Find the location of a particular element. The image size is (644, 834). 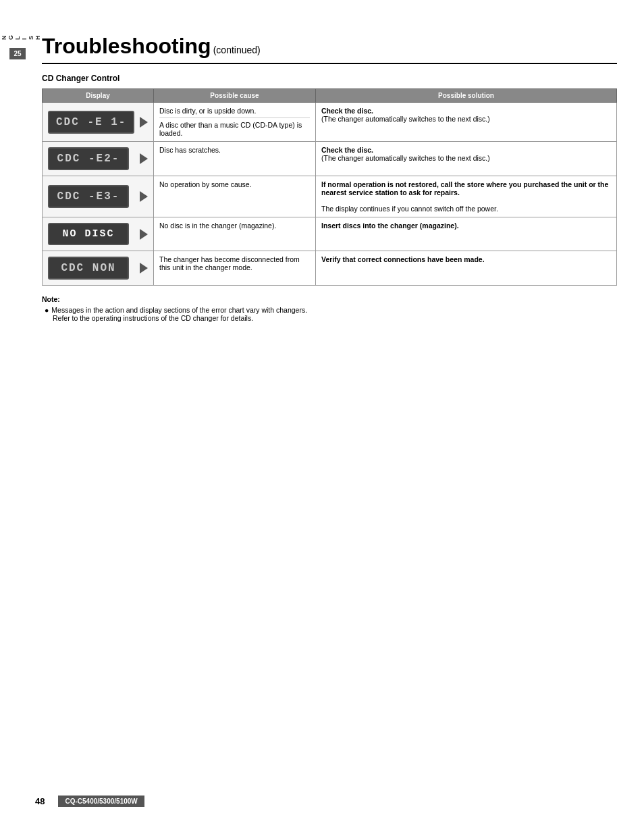

cause-item: The changer has become disconnected from… is located at coordinates (235, 263).